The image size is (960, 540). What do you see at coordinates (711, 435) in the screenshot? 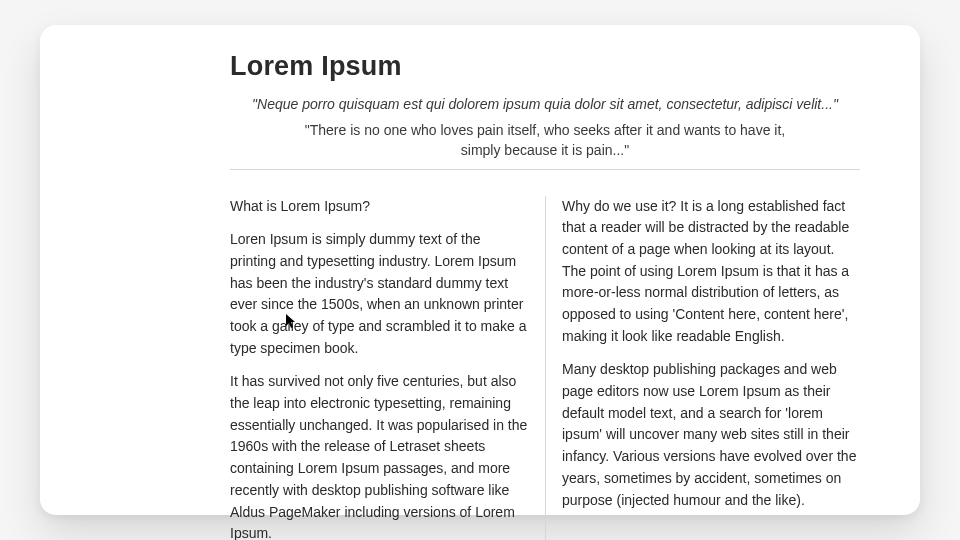
I see `body-paragraph: Many desktop publishing packages and web…` at bounding box center [711, 435].